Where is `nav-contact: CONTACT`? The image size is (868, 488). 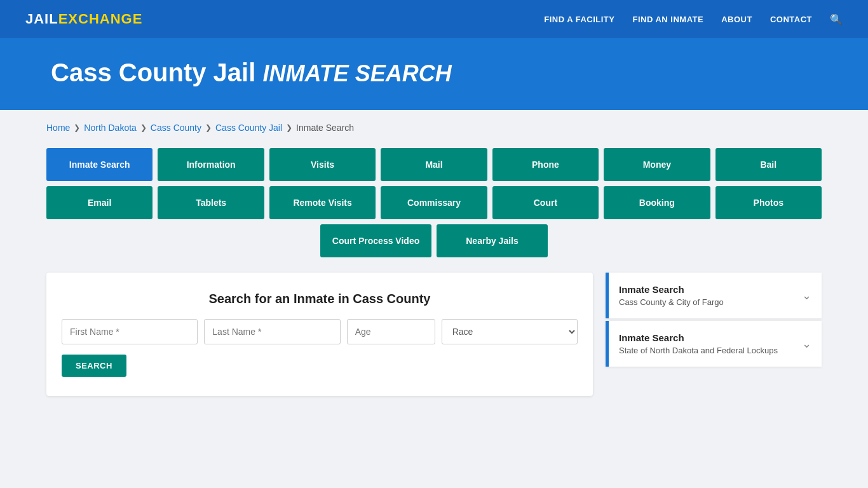 nav-contact: CONTACT is located at coordinates (791, 19).